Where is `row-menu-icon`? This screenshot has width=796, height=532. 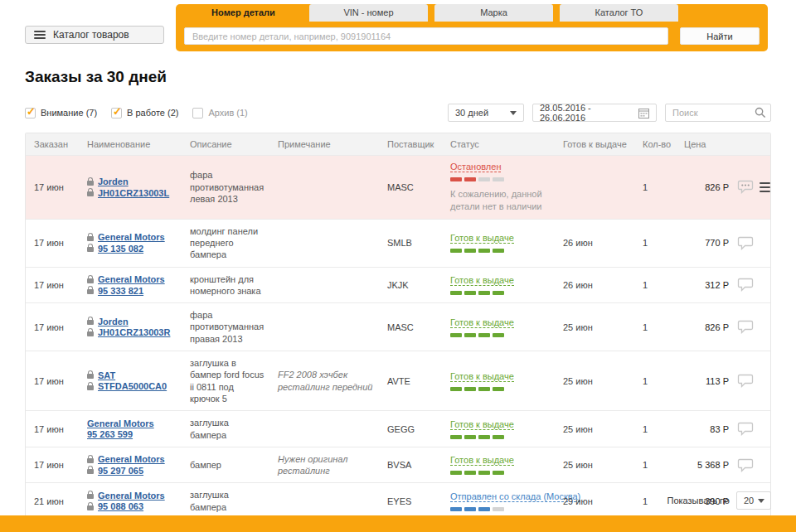 row-menu-icon is located at coordinates (764, 187).